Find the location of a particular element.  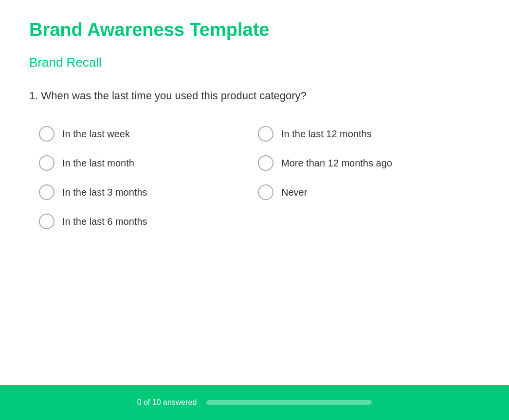

option-item: In the last 3 months is located at coordinates (139, 192).